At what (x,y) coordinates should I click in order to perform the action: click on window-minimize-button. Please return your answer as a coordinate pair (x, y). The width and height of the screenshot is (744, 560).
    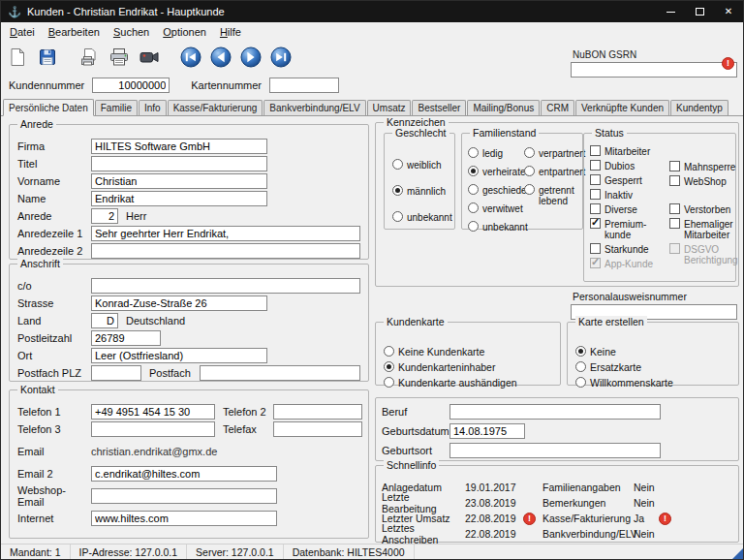
    Looking at the image, I should click on (670, 12).